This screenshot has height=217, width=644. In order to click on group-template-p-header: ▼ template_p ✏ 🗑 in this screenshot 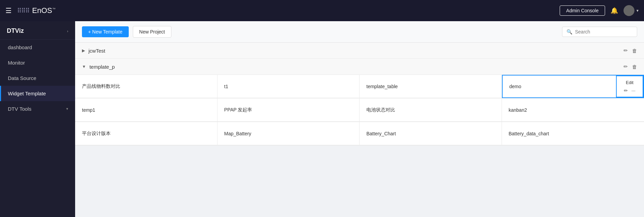, I will do `click(360, 67)`.